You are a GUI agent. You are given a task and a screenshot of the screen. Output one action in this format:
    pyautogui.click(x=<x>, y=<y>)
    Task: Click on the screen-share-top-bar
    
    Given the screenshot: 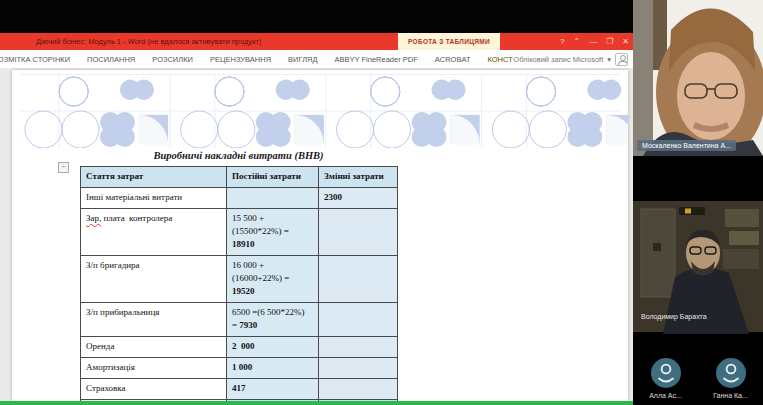 What is the action you would take?
    pyautogui.click(x=316, y=16)
    